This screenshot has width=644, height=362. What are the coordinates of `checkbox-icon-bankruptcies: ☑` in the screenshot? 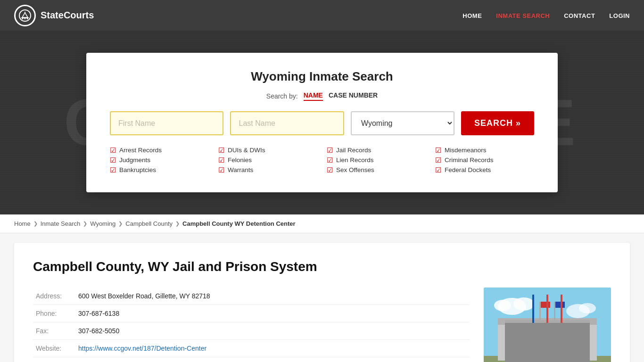 It's located at (113, 170).